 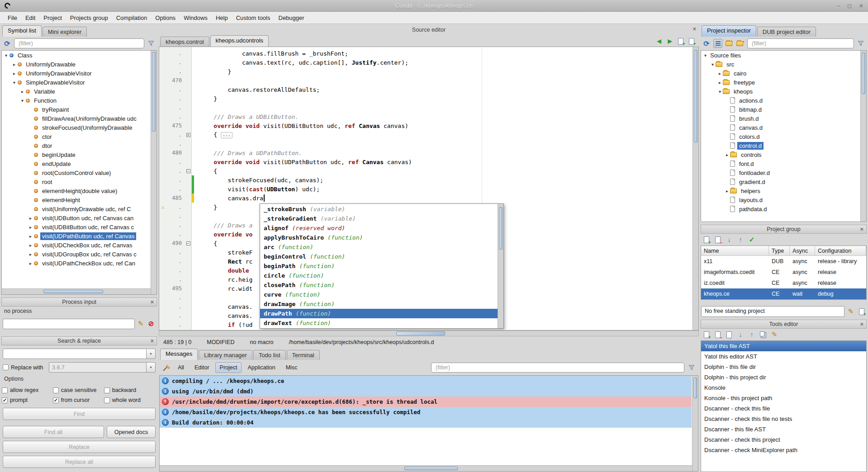 What do you see at coordinates (379, 314) in the screenshot?
I see `completion-item: drawPath(function)` at bounding box center [379, 314].